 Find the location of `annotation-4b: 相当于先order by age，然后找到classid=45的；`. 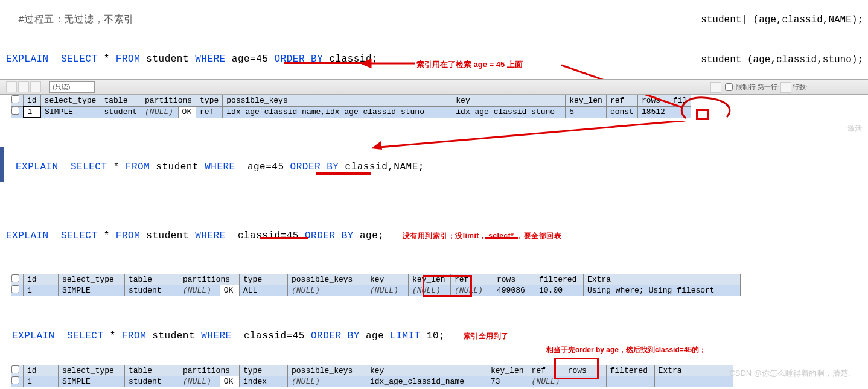

annotation-4b: 相当于先order by age，然后找到classid=45的； is located at coordinates (627, 350).